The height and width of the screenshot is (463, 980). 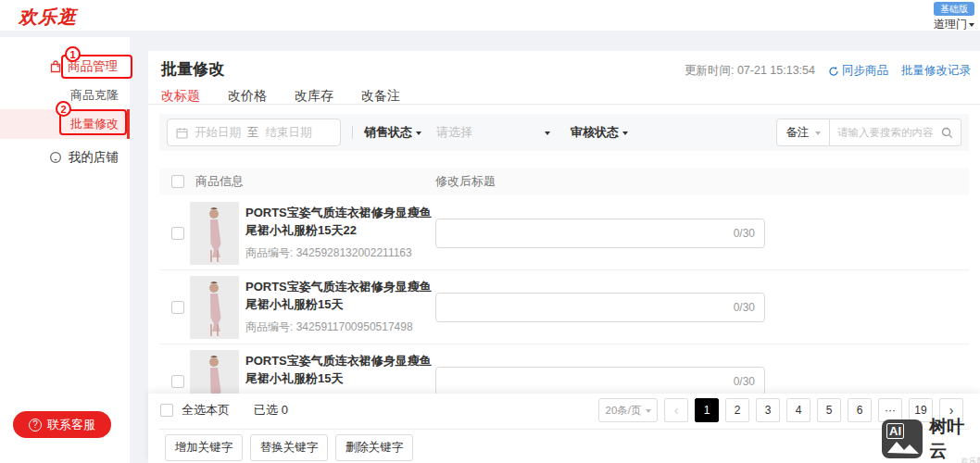 What do you see at coordinates (94, 157) in the screenshot?
I see `sidebar-item-label: 我的店铺` at bounding box center [94, 157].